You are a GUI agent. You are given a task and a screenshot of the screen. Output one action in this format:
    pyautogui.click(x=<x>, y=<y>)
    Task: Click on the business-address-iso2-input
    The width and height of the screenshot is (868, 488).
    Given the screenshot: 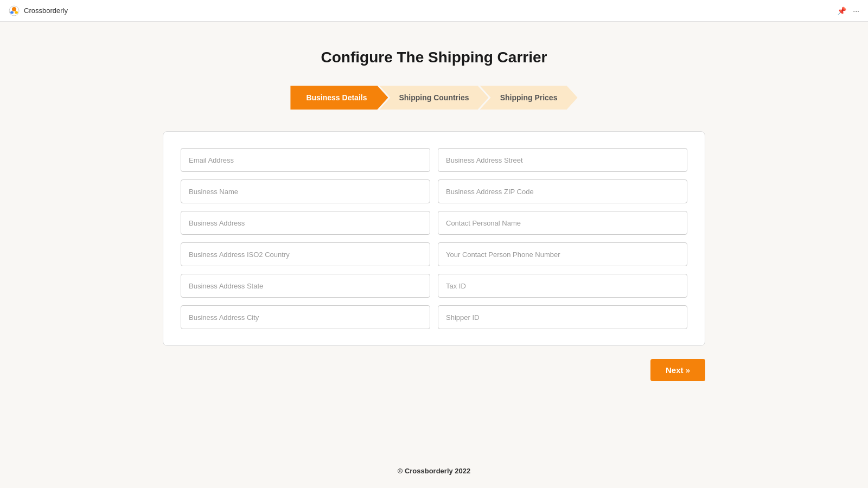 What is the action you would take?
    pyautogui.click(x=305, y=254)
    